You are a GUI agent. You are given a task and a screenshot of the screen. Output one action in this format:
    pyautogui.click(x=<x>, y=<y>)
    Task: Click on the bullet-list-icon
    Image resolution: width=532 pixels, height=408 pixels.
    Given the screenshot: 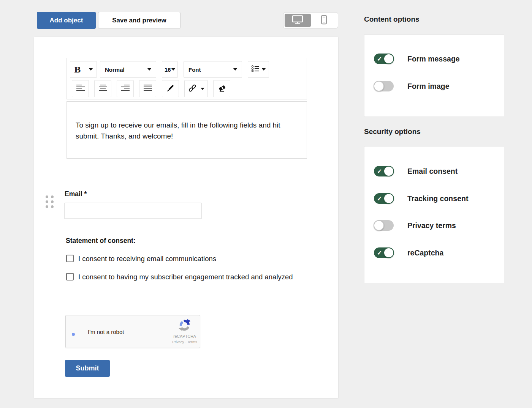 What is the action you would take?
    pyautogui.click(x=256, y=69)
    